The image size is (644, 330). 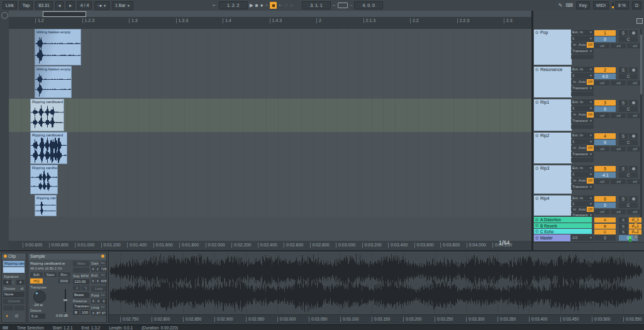 I want to click on warp-mode-chooser: Beats, so click(x=81, y=295).